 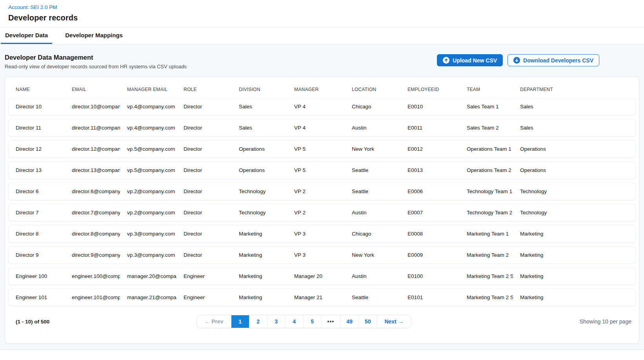 What do you see at coordinates (148, 276) in the screenshot?
I see `table-cell: manager.20@compa...` at bounding box center [148, 276].